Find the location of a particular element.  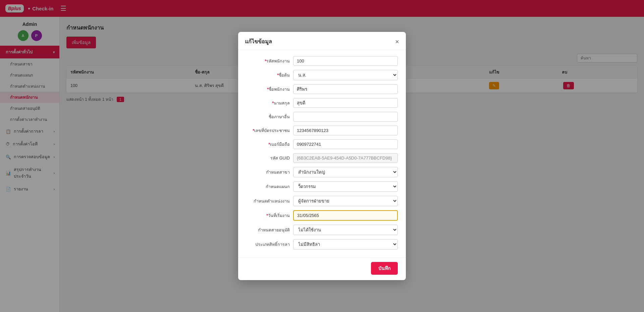

input-othername is located at coordinates (345, 117).